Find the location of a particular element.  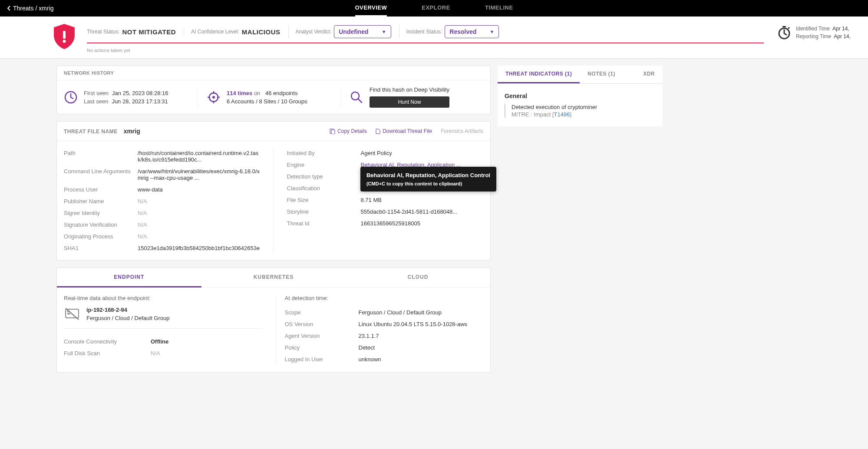

reporting-time-label: Reporting Time is located at coordinates (814, 36).